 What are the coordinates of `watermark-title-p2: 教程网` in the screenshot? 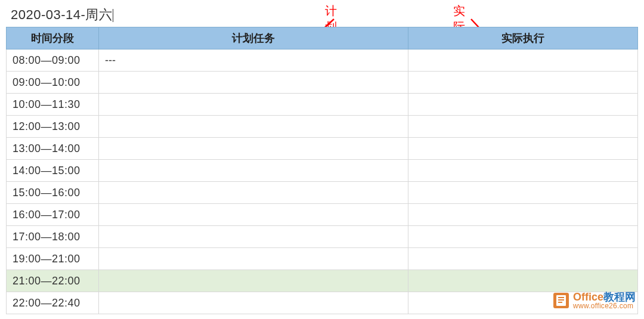 It's located at (620, 297).